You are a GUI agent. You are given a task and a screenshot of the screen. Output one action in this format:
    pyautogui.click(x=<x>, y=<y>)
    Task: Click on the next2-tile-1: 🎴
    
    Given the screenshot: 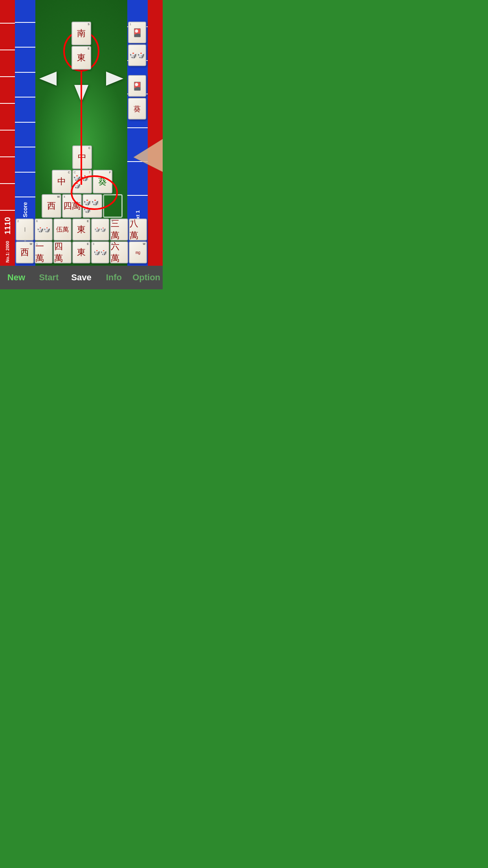 What is the action you would take?
    pyautogui.click(x=137, y=86)
    